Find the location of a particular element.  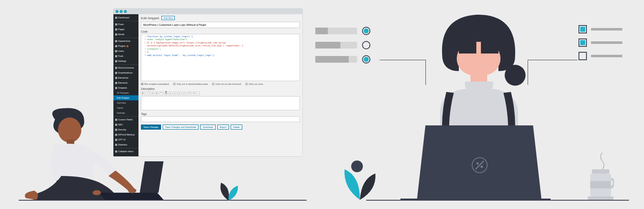

code-label: Code is located at coordinates (220, 32).